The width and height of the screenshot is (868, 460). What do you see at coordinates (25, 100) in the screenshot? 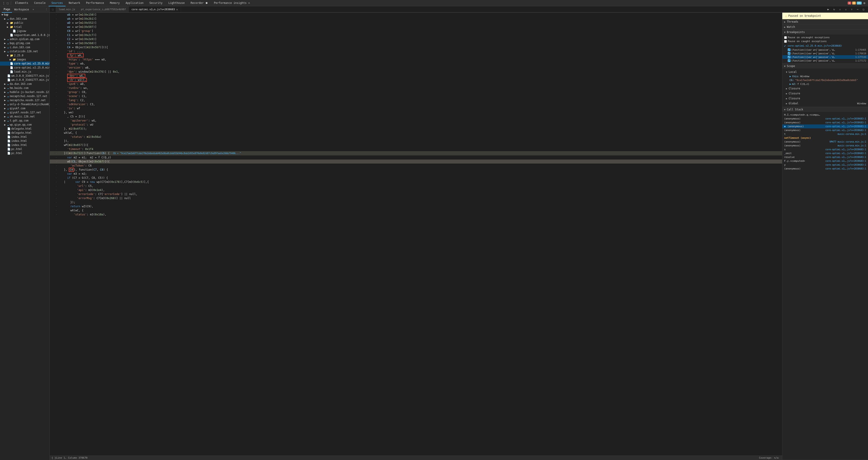
I see `tree-item-necaptcha: ▶ ☁ necaptcha.nosdn.127.net` at bounding box center [25, 100].